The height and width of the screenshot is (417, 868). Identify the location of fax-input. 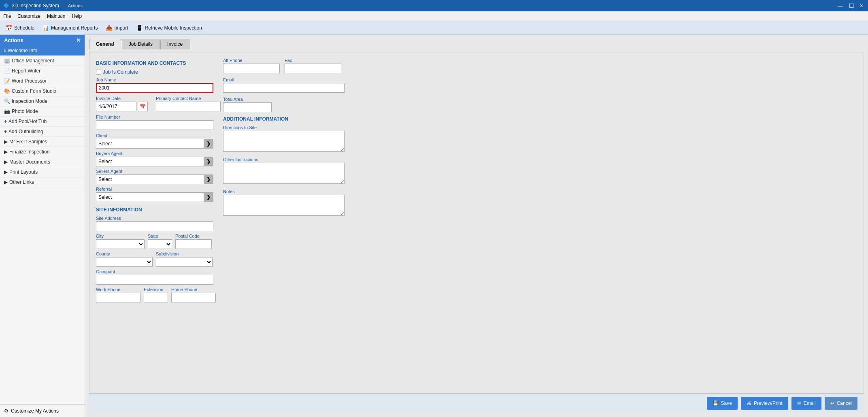
(313, 68).